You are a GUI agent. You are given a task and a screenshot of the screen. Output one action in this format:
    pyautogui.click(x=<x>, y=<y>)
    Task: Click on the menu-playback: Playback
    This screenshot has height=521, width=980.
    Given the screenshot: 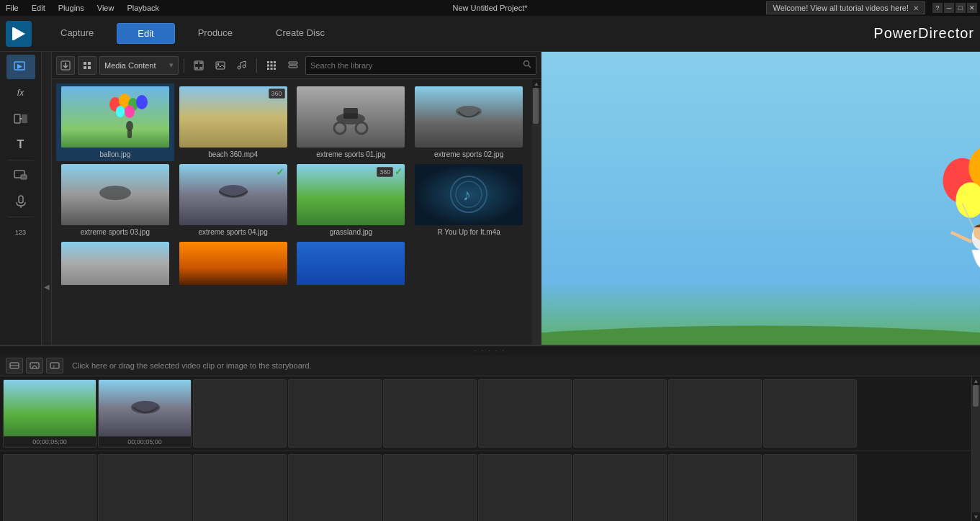 What is the action you would take?
    pyautogui.click(x=143, y=8)
    